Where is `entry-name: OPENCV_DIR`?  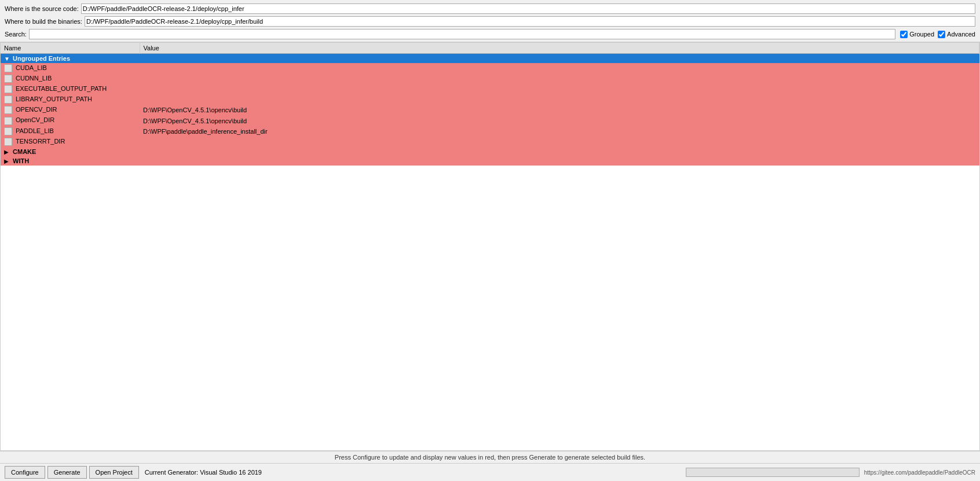
entry-name: OPENCV_DIR is located at coordinates (35, 109).